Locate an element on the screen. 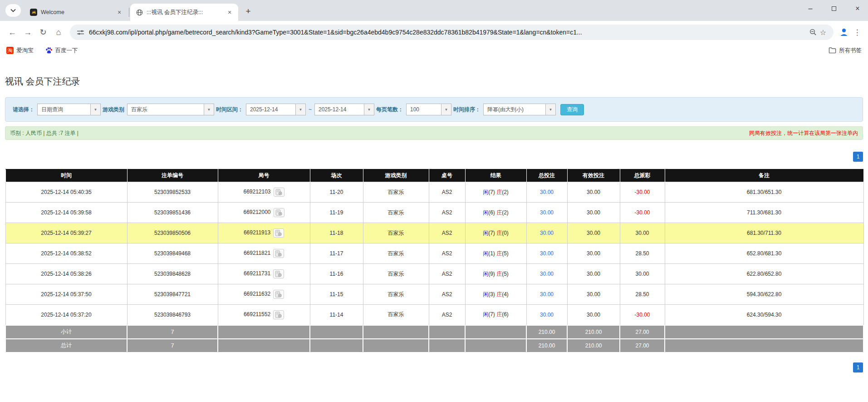 This screenshot has height=402, width=868. cell-round-id is located at coordinates (264, 332).